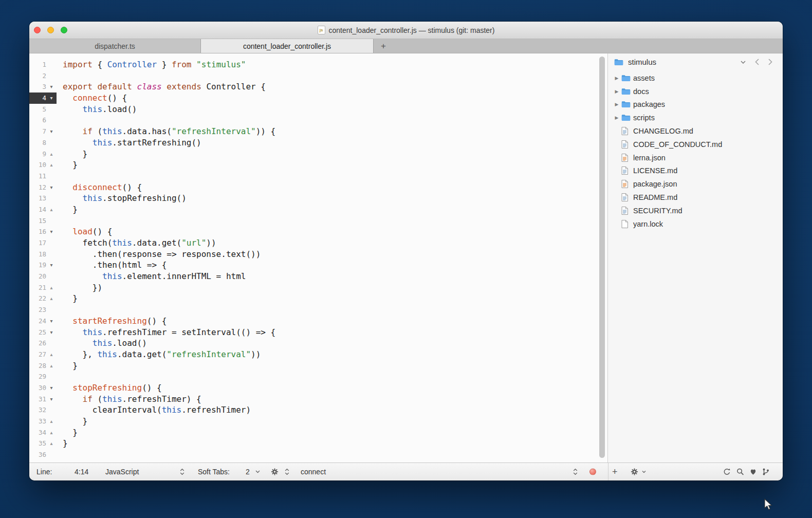 The width and height of the screenshot is (812, 518). What do you see at coordinates (319, 132) in the screenshot?
I see `code-line-row: 7▾ if (this.data.has("refreshInterval"))…` at bounding box center [319, 132].